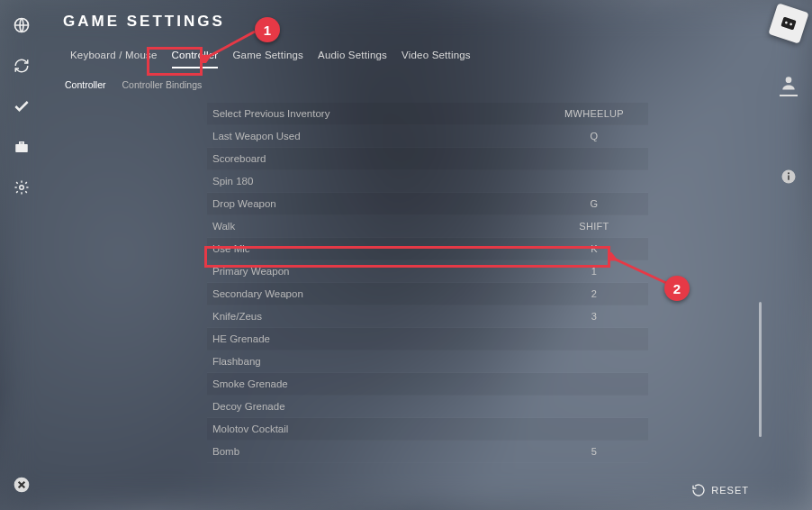 The height and width of the screenshot is (510, 812). What do you see at coordinates (789, 177) in the screenshot?
I see `info-icon` at bounding box center [789, 177].